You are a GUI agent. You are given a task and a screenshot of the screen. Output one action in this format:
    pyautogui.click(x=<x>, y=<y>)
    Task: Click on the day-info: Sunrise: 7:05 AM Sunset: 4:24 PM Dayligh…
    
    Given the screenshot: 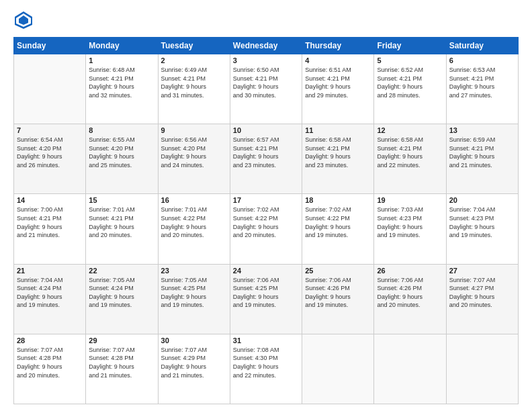 What is the action you would take?
    pyautogui.click(x=122, y=293)
    